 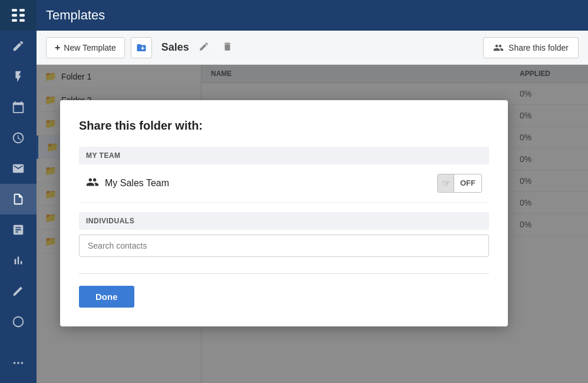 I want to click on done-button: Done, so click(x=107, y=297).